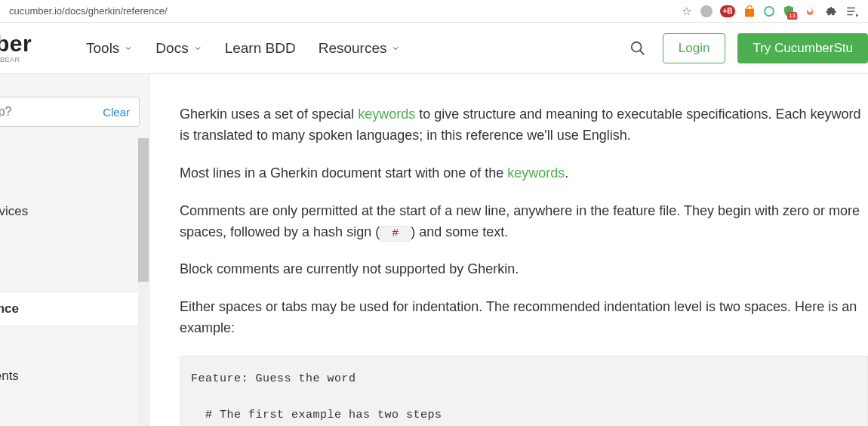 This screenshot has height=426, width=868. Describe the element at coordinates (769, 11) in the screenshot. I see `extension-teal-ring-icon` at that location.